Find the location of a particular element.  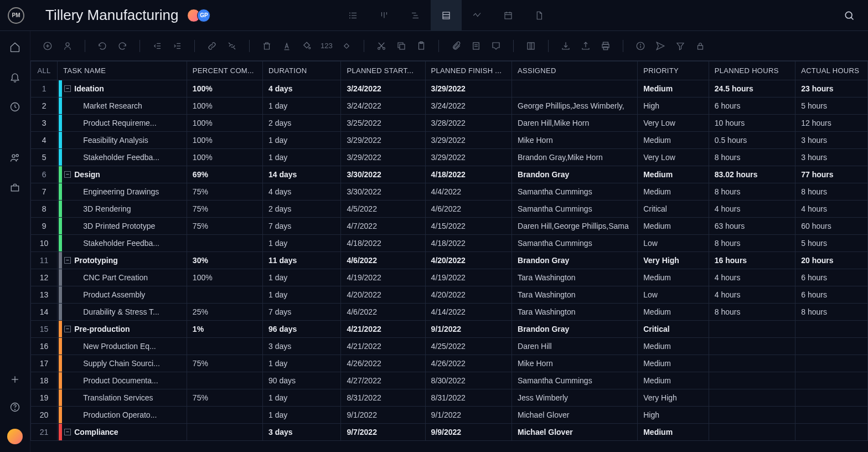

planned-hours-cell: 8 hours is located at coordinates (752, 244).